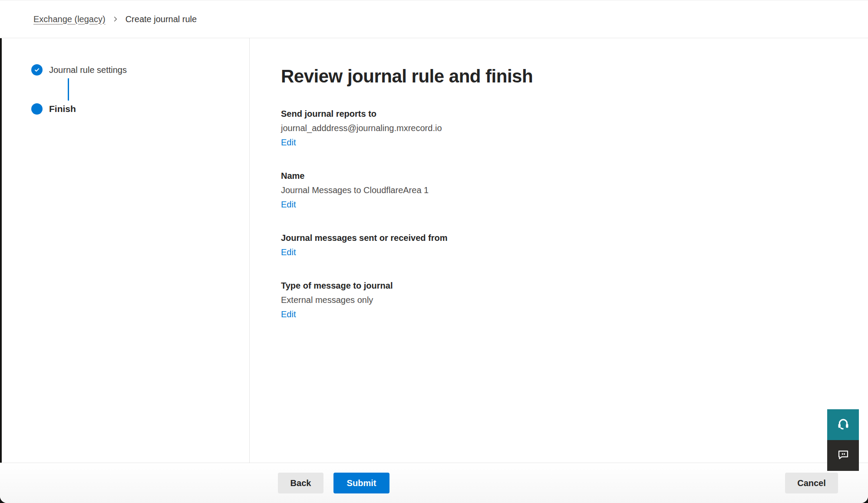  Describe the element at coordinates (361, 483) in the screenshot. I see `submit-button: Submit` at that location.